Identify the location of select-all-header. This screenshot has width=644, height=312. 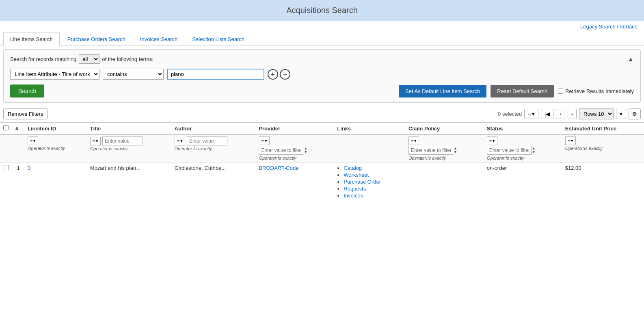
(6, 128).